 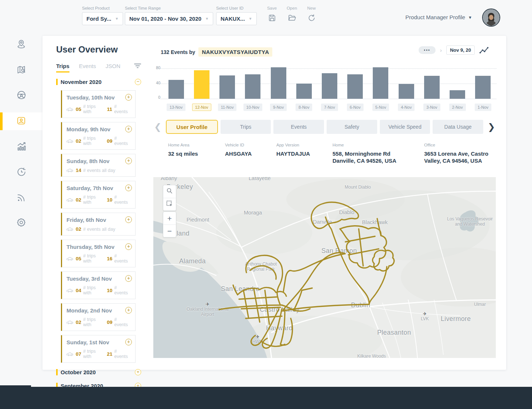 I want to click on chart-x-label-6-nov: 6-Nov, so click(x=355, y=107).